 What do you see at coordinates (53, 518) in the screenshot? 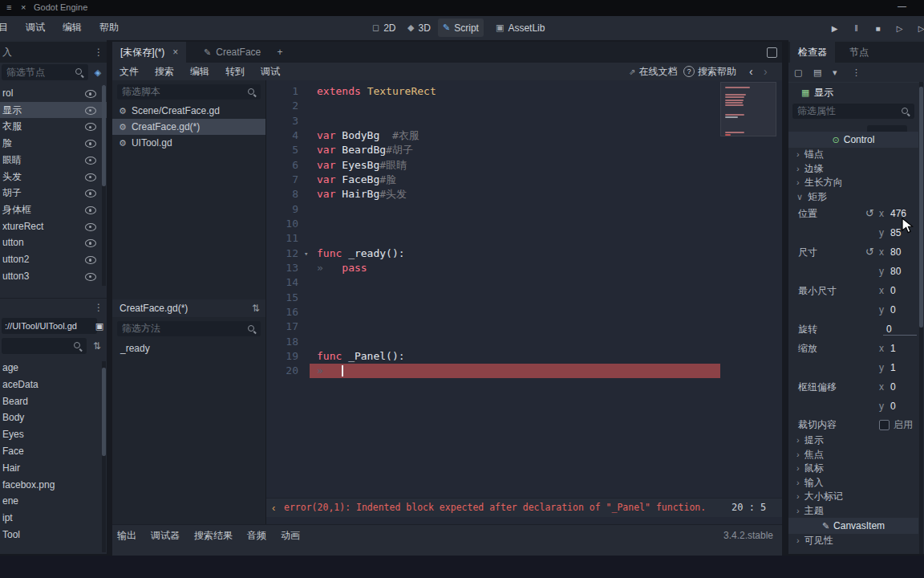
I see `file-row: ipt` at bounding box center [53, 518].